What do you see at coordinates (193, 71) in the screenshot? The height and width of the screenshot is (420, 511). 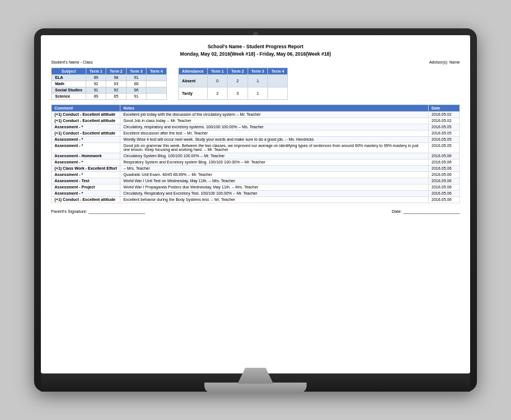 I see `att-col-label: Attendance` at bounding box center [193, 71].